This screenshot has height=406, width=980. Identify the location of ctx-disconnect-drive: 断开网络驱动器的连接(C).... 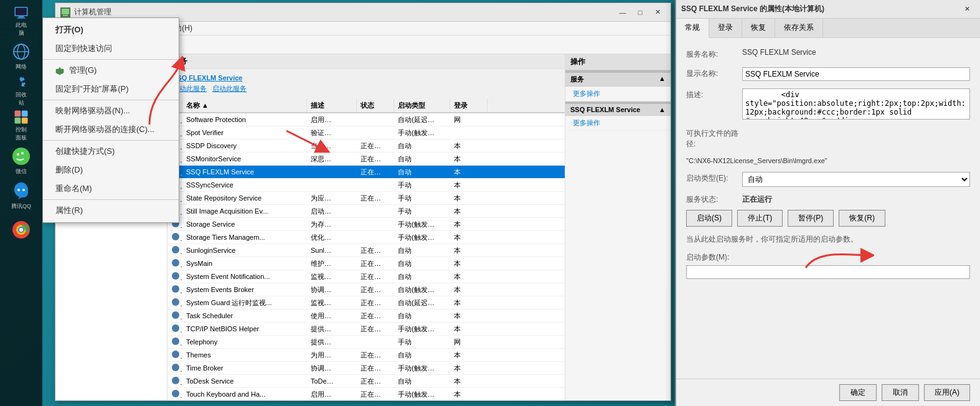
(111, 130).